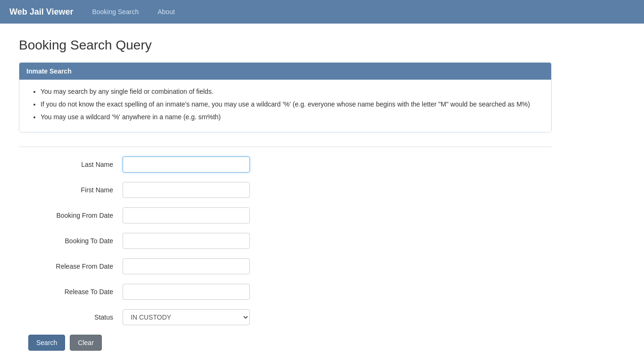  What do you see at coordinates (189, 190) in the screenshot?
I see `first-name-group: First Name` at bounding box center [189, 190].